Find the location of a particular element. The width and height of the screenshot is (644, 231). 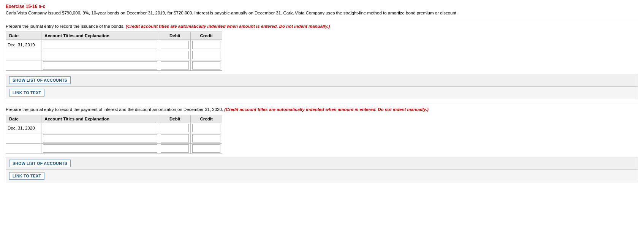

section-divider-top is located at coordinates (322, 20).